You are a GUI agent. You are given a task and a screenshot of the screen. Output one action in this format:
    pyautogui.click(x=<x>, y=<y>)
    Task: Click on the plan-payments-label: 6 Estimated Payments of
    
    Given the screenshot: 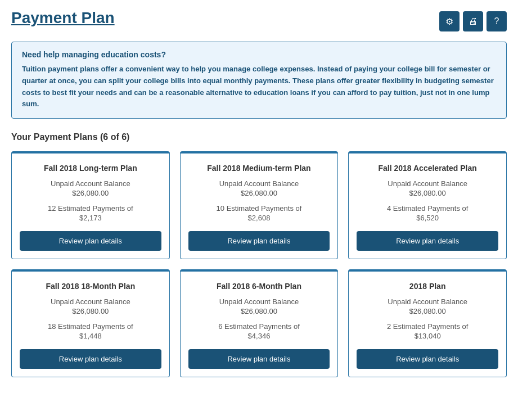 What is the action you would take?
    pyautogui.click(x=259, y=326)
    